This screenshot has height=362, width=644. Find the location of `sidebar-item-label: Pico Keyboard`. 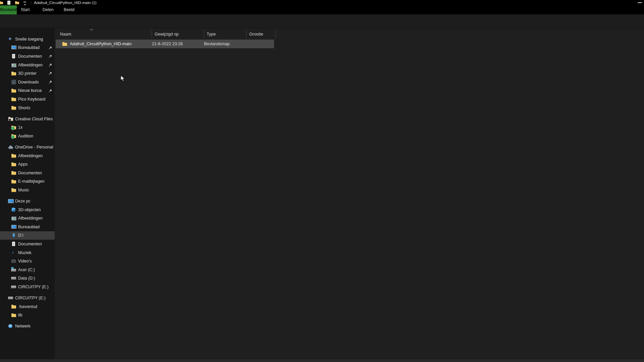

sidebar-item-label: Pico Keyboard is located at coordinates (32, 99).